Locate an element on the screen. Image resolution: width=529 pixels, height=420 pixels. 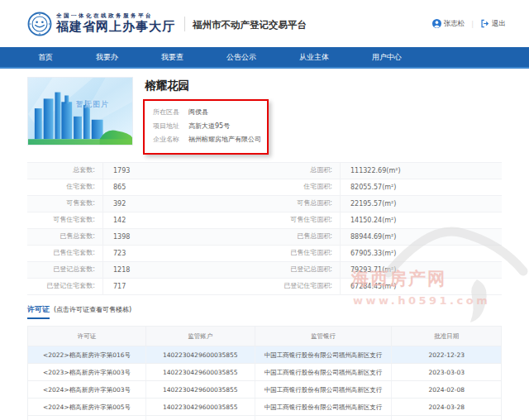
stat-row: 已登记住宅面积:67284.45(m²) is located at coordinates (384, 287).